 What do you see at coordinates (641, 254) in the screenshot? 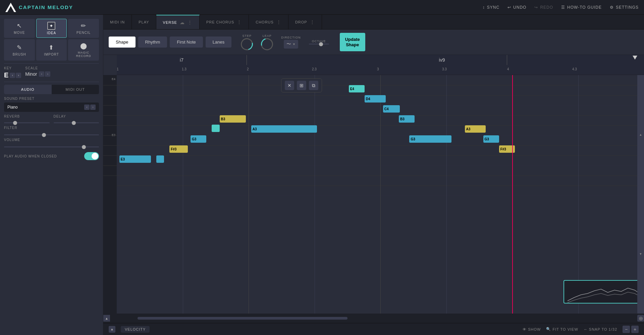
I see `scroll-down-arrow: ▼` at bounding box center [641, 254].